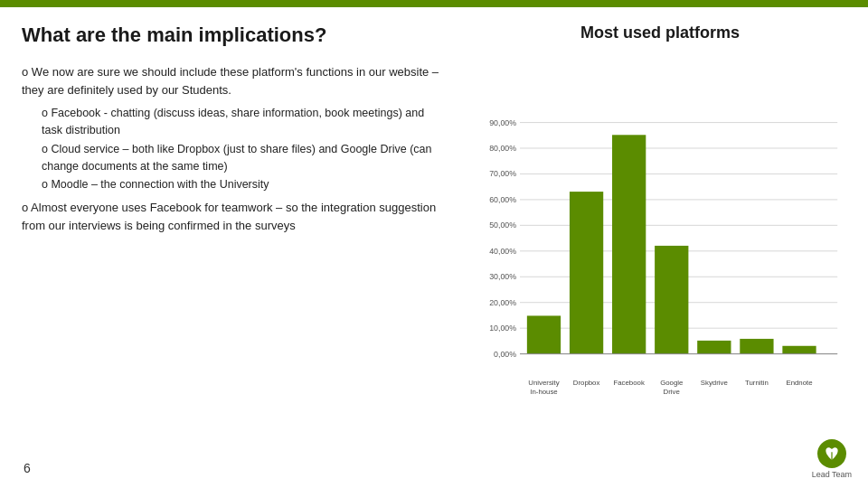  I want to click on page-number: 6, so click(27, 468).